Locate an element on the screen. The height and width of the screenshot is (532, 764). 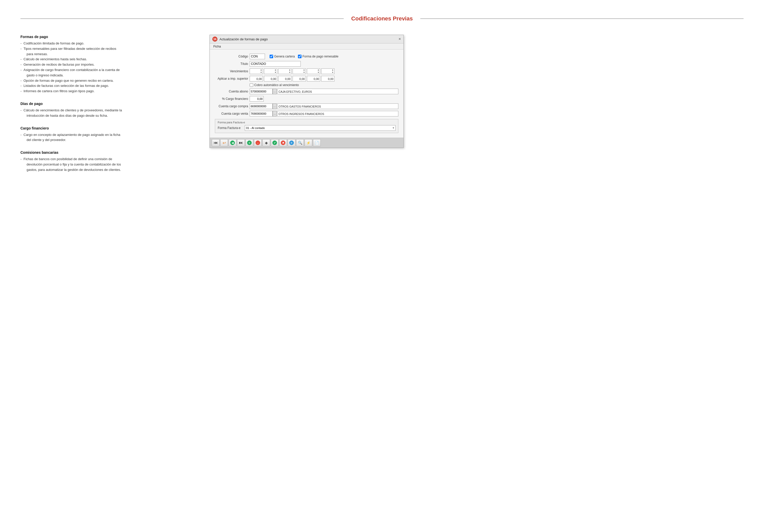
toolbar-delete-button: – is located at coordinates (258, 143).